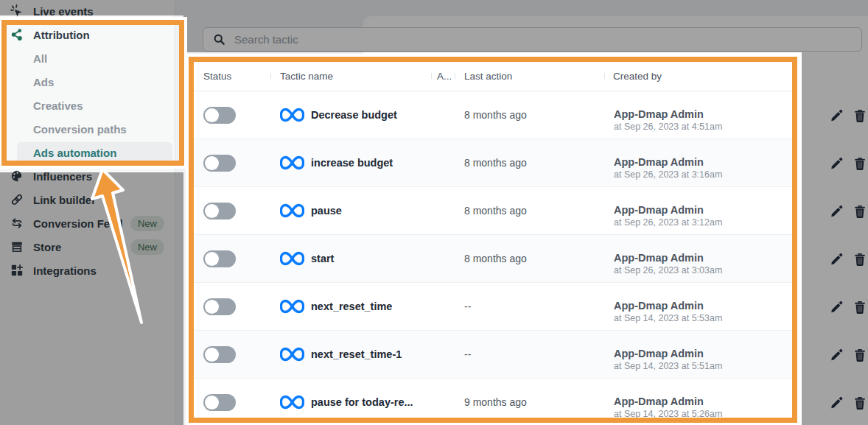  Describe the element at coordinates (495, 355) in the screenshot. I see `table-row: next_reset_time-1 -- App-Dmap Admin at S…` at that location.